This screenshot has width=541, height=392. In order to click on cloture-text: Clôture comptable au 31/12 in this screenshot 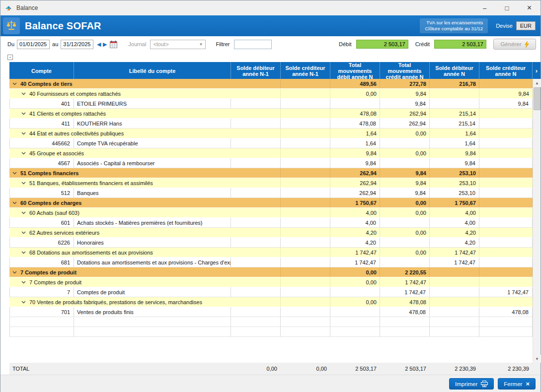, I will do `click(454, 29)`.